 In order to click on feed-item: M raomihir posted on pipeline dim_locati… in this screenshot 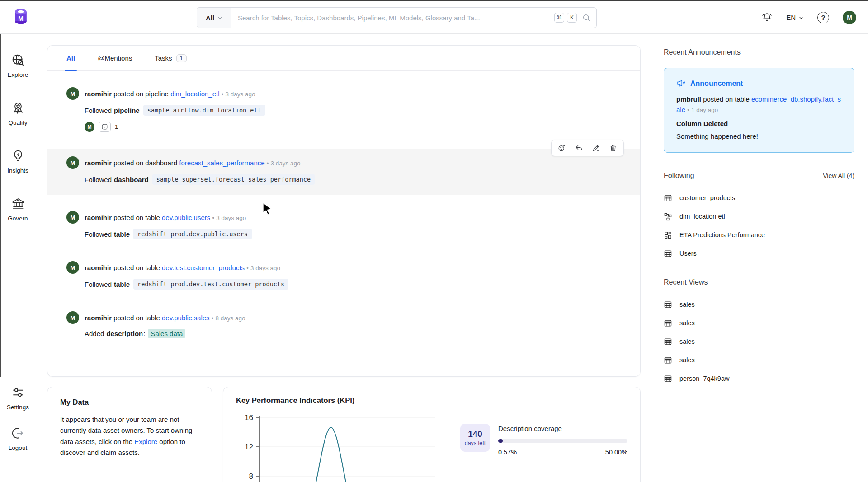, I will do `click(344, 111)`.